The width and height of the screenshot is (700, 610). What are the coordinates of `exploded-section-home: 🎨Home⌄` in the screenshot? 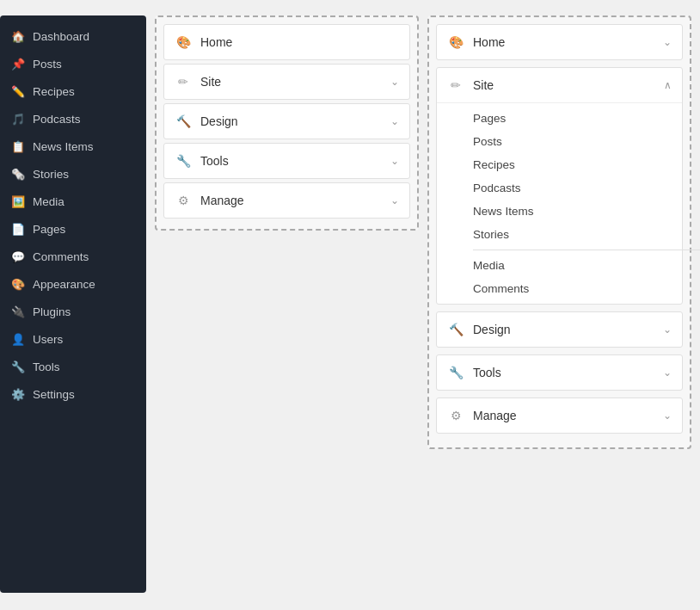 It's located at (559, 42).